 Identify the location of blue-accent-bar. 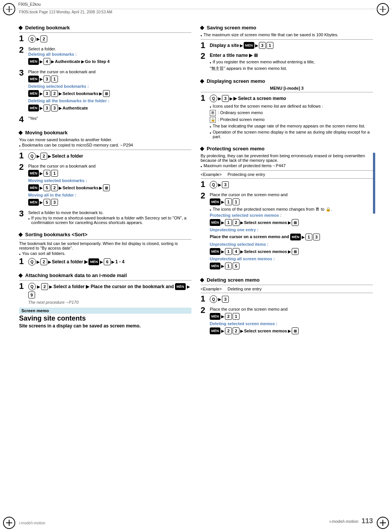
(374, 183).